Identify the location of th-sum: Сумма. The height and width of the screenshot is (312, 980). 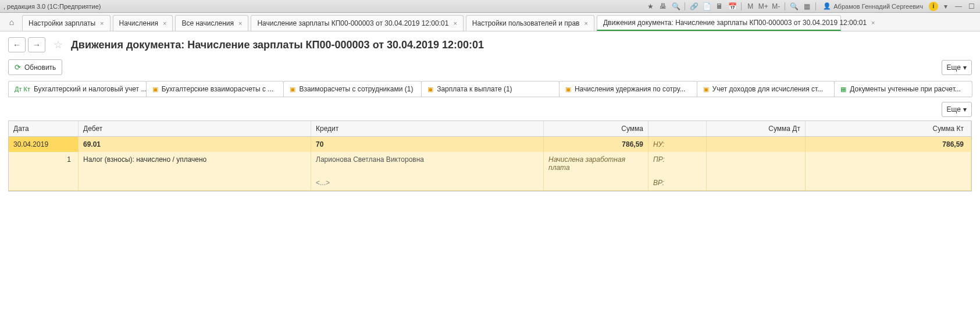
(596, 129).